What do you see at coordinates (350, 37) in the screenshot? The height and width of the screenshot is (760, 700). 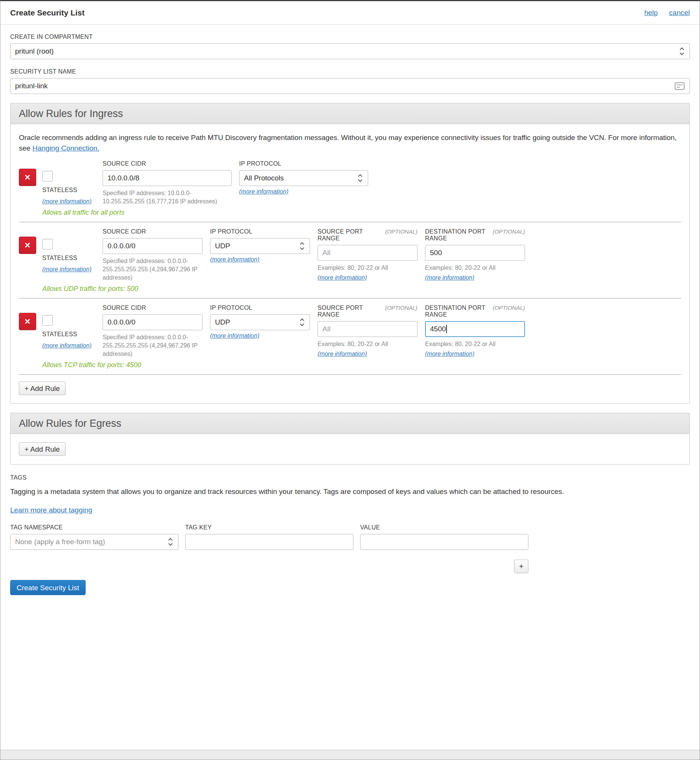 I see `compartment-label: CREATE IN COMPARTMENT` at bounding box center [350, 37].